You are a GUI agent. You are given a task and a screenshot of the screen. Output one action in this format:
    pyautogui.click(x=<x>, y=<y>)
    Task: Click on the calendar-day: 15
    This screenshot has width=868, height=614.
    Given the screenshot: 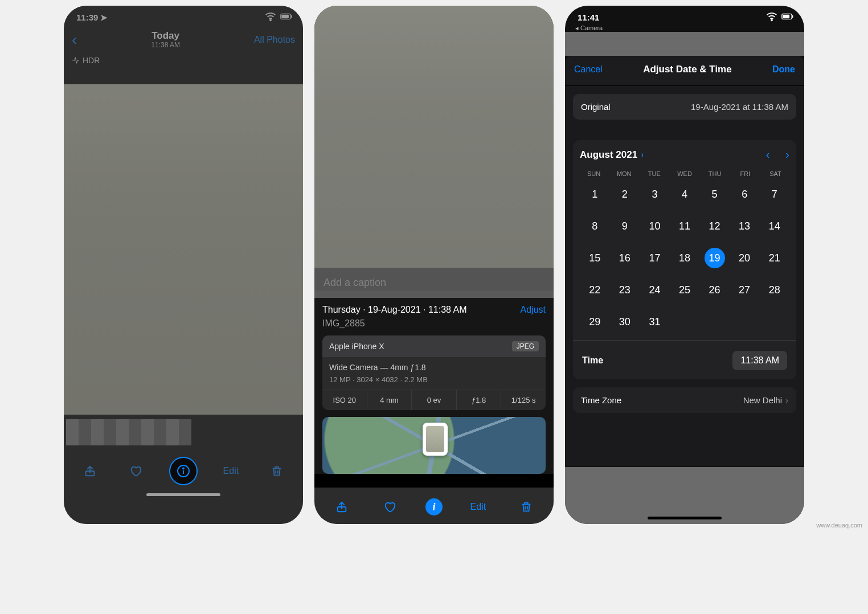 What is the action you would take?
    pyautogui.click(x=595, y=258)
    